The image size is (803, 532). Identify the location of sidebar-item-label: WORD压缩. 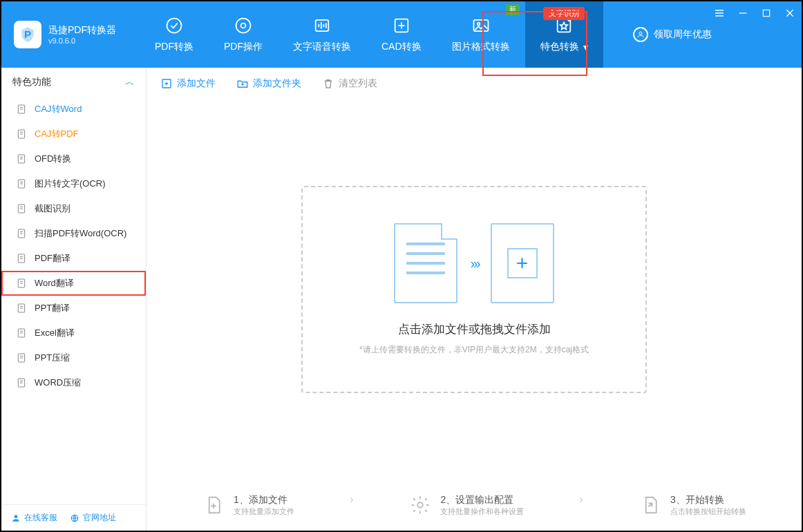
(58, 383).